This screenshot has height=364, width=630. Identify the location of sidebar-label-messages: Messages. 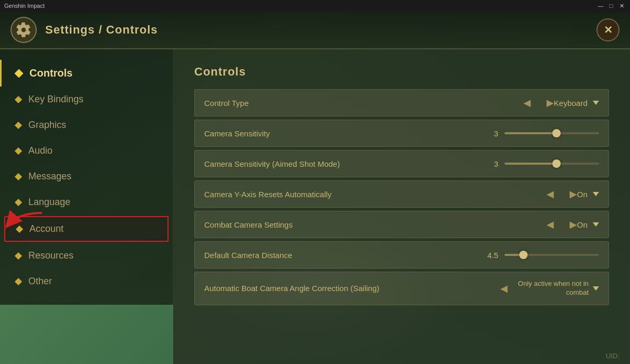
(50, 176).